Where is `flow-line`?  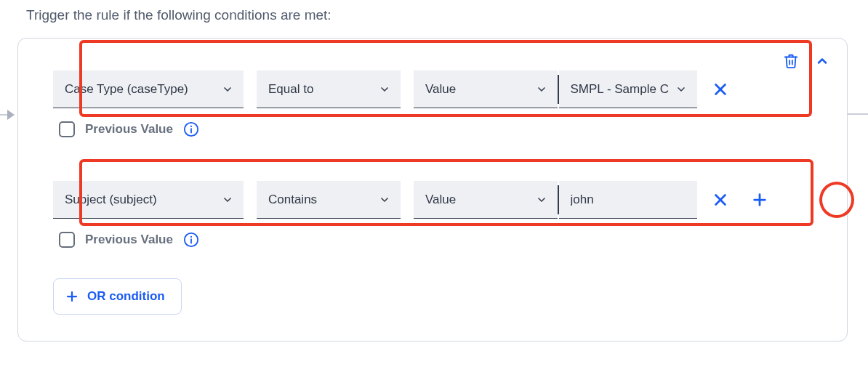 flow-line is located at coordinates (4, 115).